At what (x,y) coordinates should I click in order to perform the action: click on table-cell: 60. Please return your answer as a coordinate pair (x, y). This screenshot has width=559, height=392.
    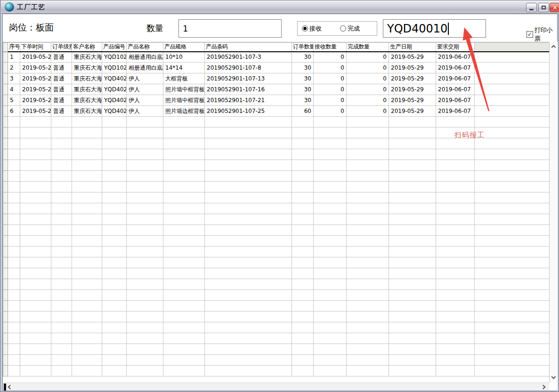
    Looking at the image, I should click on (303, 111).